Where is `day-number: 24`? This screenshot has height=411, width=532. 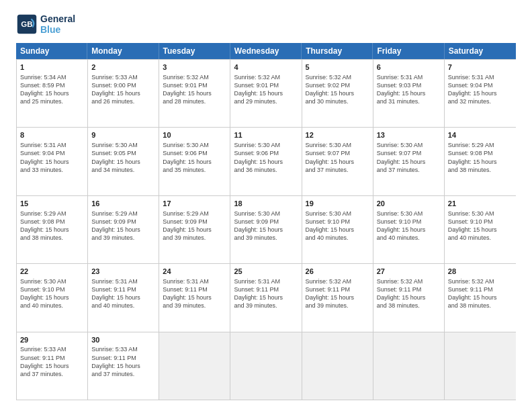
day-number: 24 is located at coordinates (195, 271).